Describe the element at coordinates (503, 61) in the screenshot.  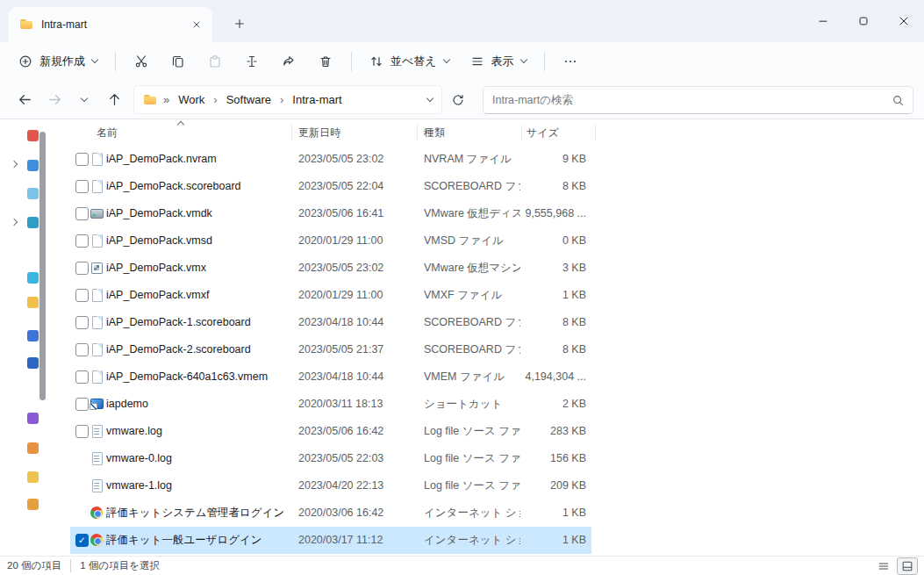
I see `view-button-label: 表示` at that location.